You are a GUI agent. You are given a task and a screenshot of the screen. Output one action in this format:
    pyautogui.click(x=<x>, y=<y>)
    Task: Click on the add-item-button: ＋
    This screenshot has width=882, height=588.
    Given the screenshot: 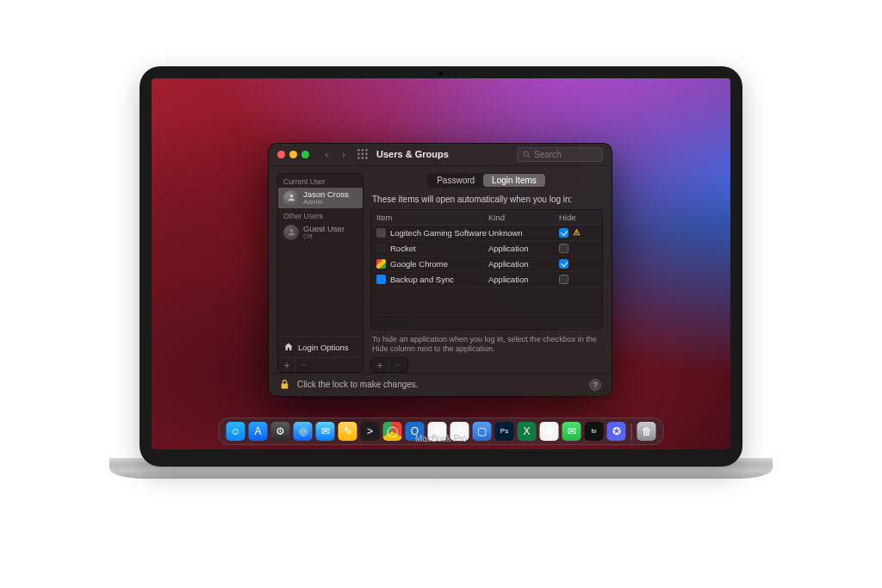 What is the action you would take?
    pyautogui.click(x=381, y=365)
    